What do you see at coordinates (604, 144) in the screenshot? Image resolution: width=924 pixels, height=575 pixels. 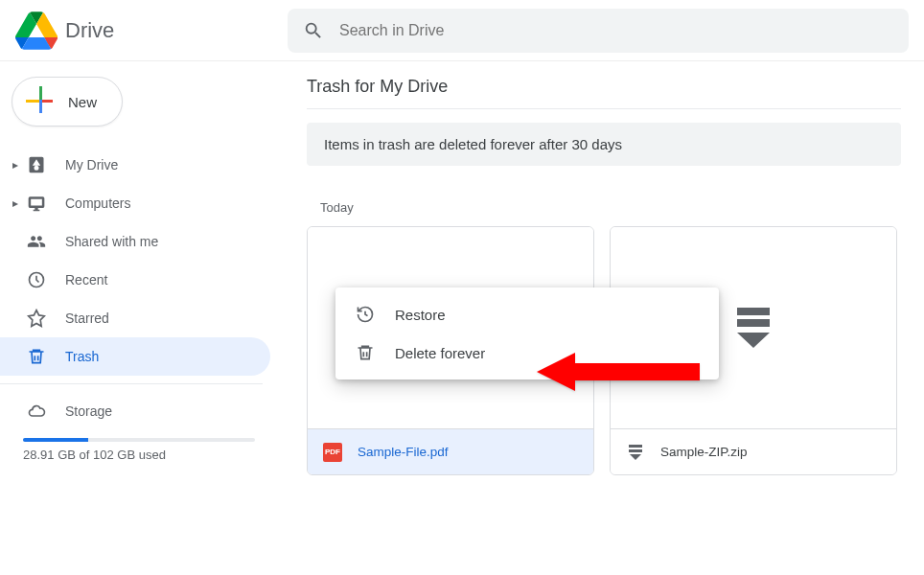 I see `trash-banner: Items in trash are deleted forever after…` at bounding box center [604, 144].